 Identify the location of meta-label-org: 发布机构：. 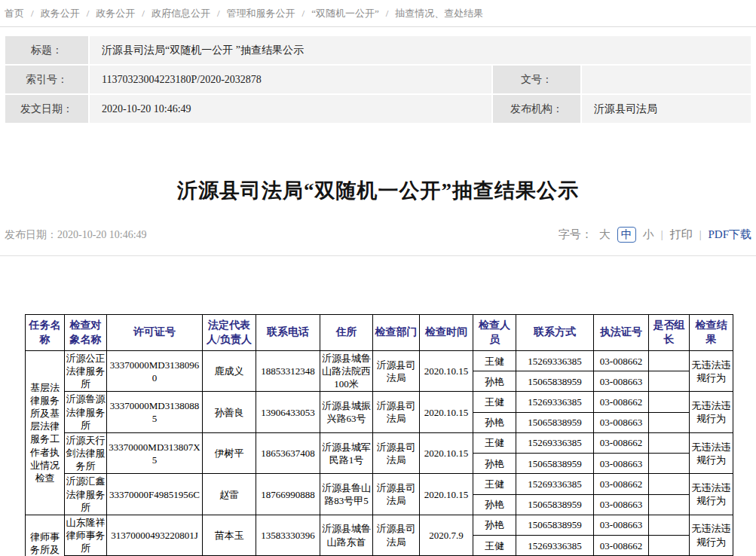
(537, 108).